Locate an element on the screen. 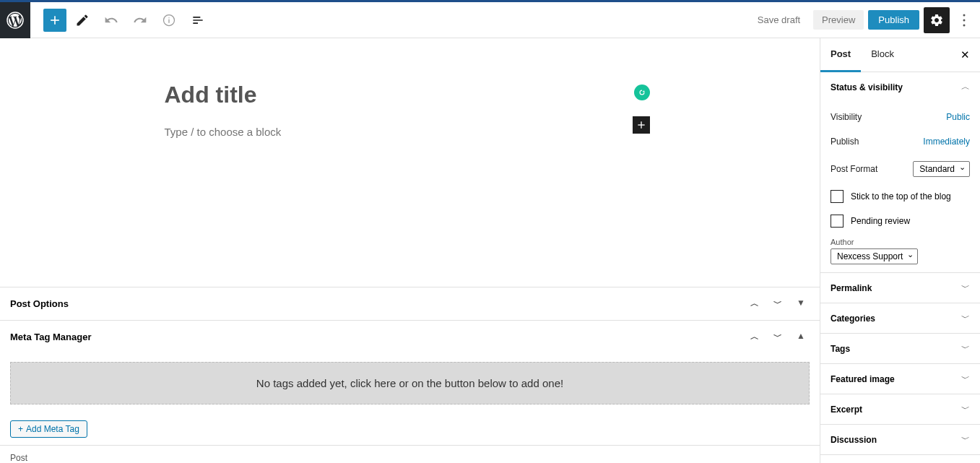 The height and width of the screenshot is (463, 980). inline-add-block-button is located at coordinates (641, 125).